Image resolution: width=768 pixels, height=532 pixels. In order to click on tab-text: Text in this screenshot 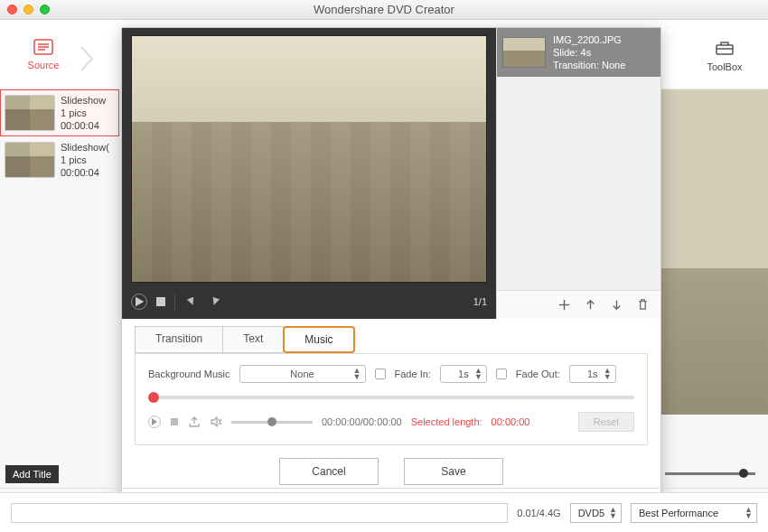, I will do `click(253, 340)`.